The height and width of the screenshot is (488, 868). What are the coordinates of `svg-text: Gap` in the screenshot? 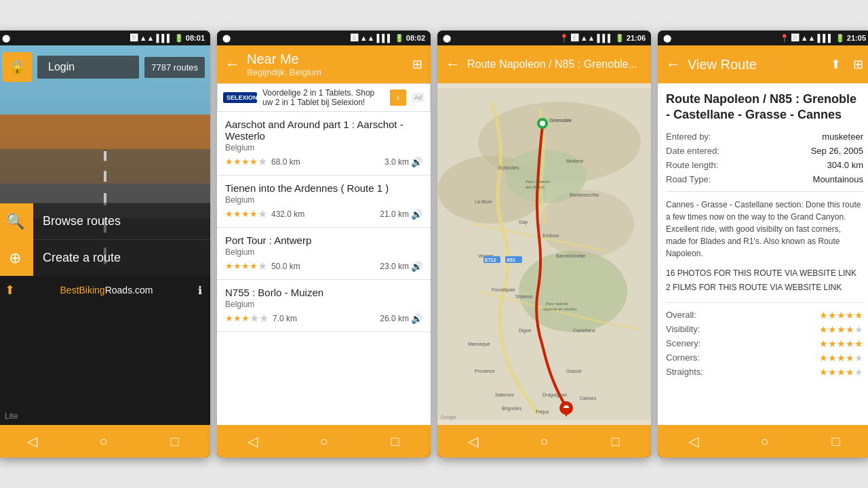 It's located at (524, 222).